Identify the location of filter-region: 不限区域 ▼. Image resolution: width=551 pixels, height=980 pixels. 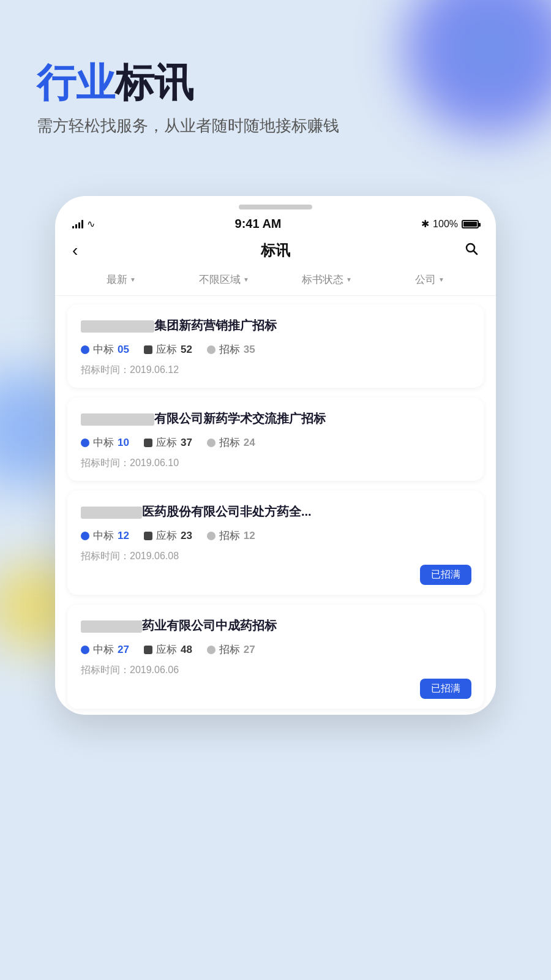
(224, 279).